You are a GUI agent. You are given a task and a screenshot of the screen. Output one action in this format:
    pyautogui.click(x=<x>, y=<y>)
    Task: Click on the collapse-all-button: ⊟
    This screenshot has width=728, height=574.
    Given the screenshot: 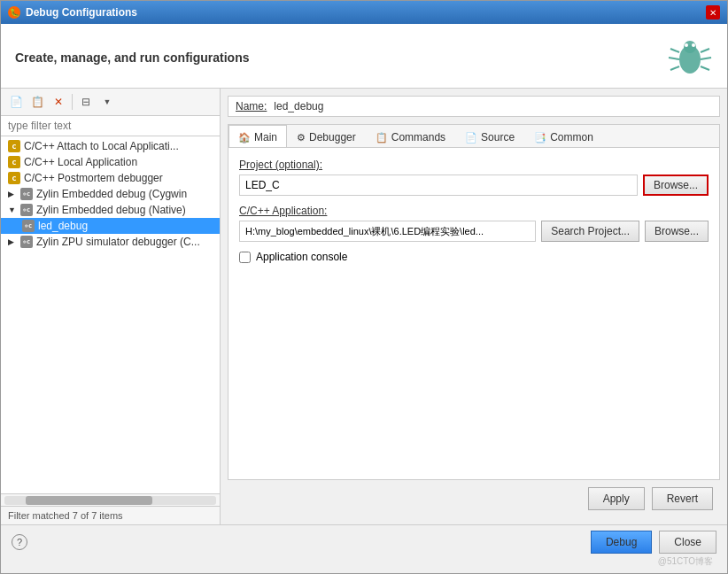 What is the action you would take?
    pyautogui.click(x=86, y=102)
    